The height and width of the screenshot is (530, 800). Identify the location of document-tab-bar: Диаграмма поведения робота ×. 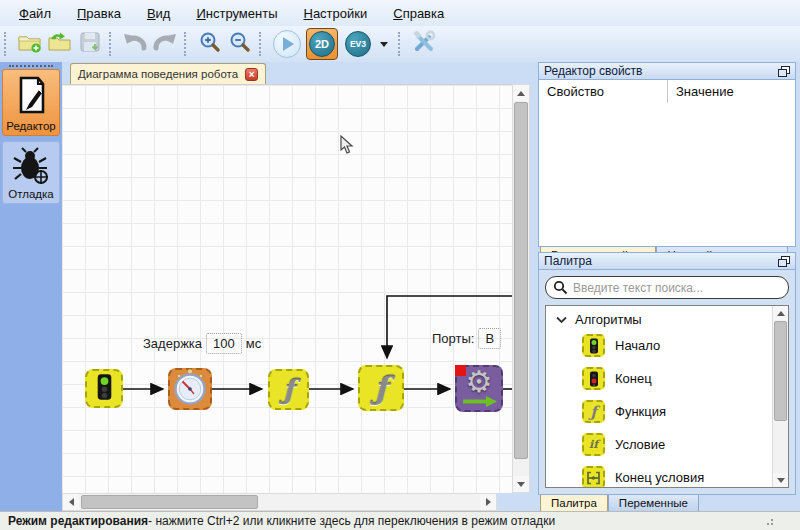
(297, 73).